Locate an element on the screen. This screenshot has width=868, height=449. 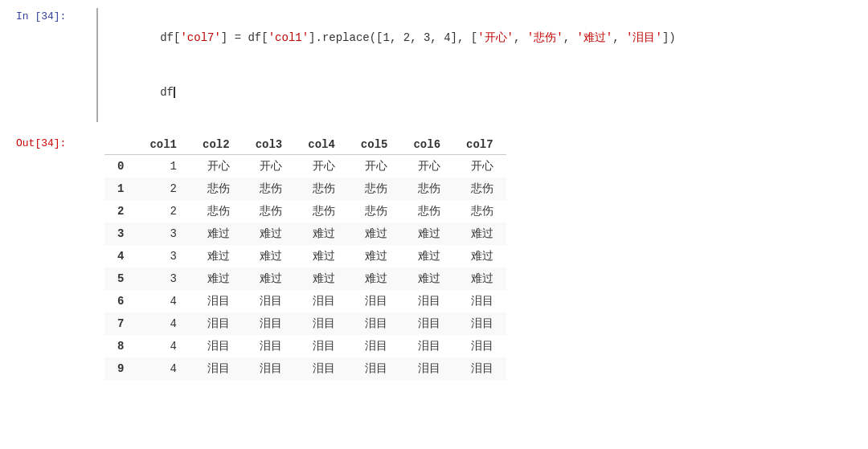
cell-index: 3 is located at coordinates (121, 234).